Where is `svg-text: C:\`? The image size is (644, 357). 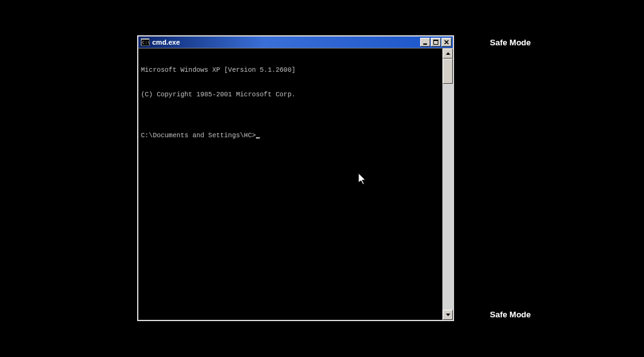
svg-text: C:\ is located at coordinates (146, 43).